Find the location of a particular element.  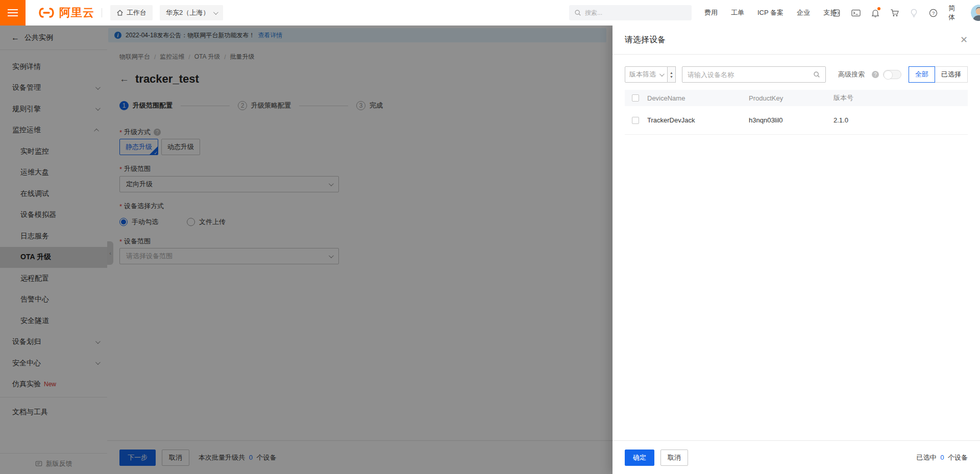

hamburger-menu-icon is located at coordinates (13, 13).